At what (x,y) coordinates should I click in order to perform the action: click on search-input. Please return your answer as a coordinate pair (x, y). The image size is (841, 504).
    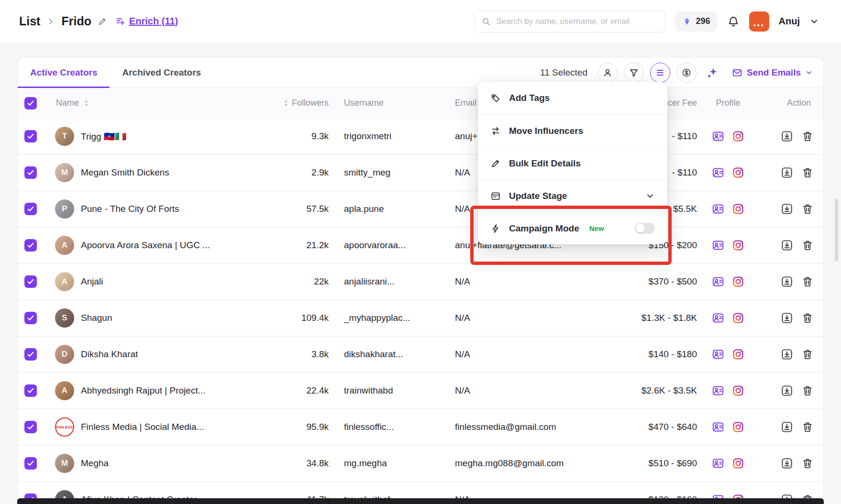
    Looking at the image, I should click on (577, 22).